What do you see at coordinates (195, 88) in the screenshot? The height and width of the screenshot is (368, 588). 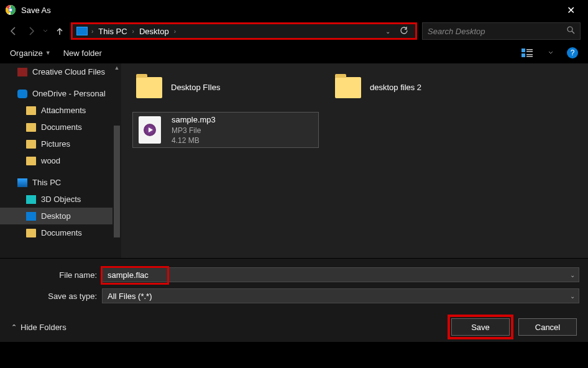 I see `file-name: Desktop FIles` at bounding box center [195, 88].